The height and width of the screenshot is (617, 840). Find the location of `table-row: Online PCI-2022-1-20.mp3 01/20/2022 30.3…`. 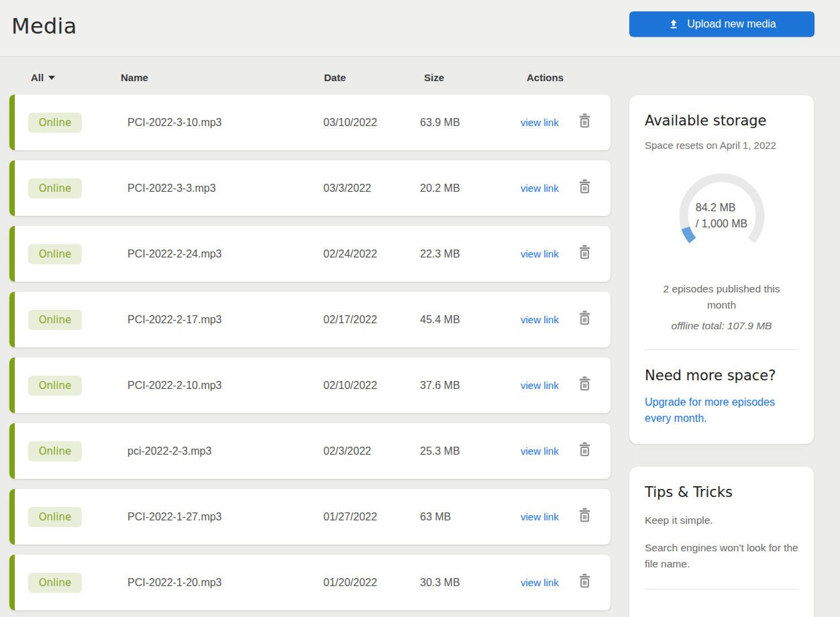

table-row: Online PCI-2022-1-20.mp3 01/20/2022 30.3… is located at coordinates (310, 582).